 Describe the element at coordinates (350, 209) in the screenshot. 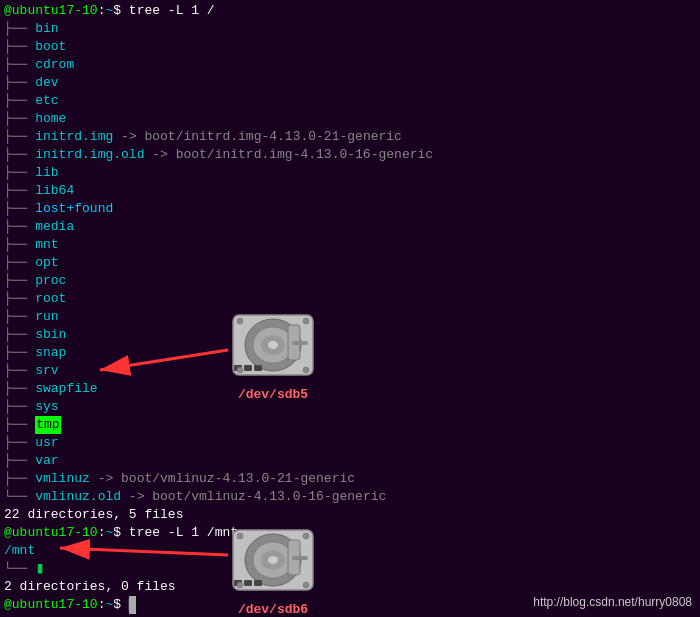

I see `tree-entry: ├── lost+found` at that location.